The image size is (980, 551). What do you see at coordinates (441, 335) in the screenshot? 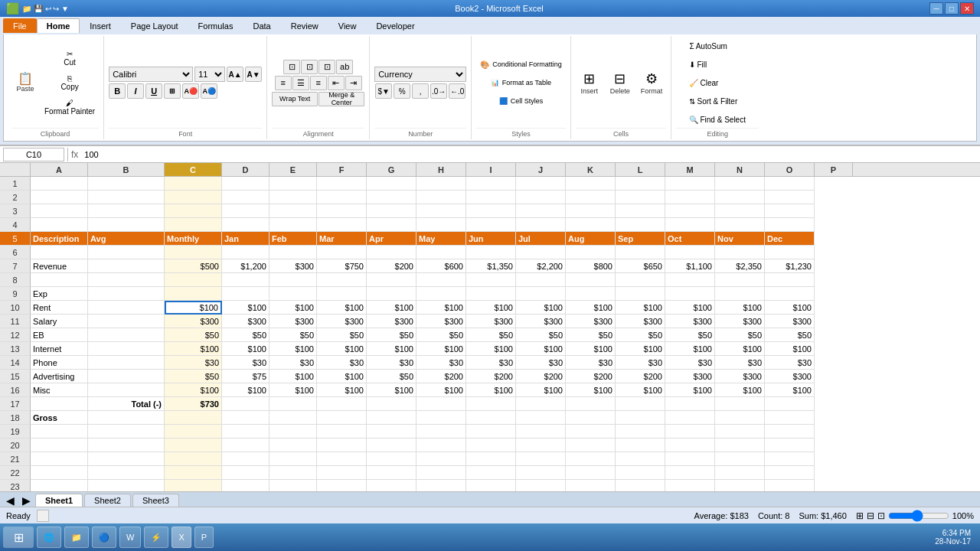
I see `cell-H12: $50` at bounding box center [441, 335].